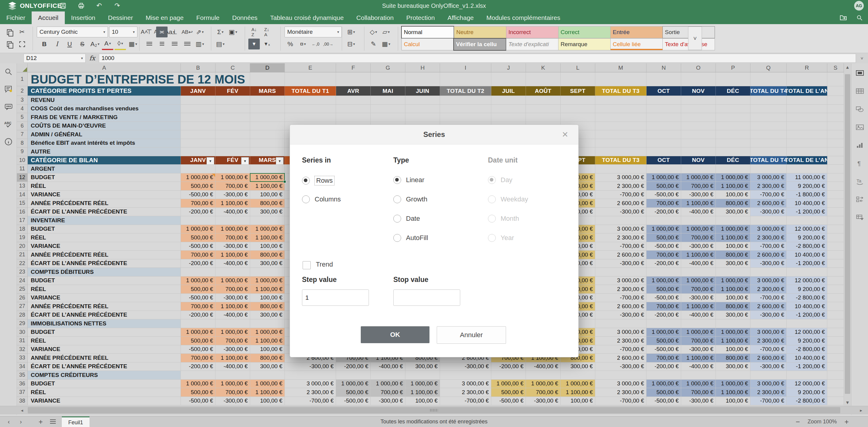  What do you see at coordinates (543, 68) in the screenshot?
I see `column-header-K: K` at bounding box center [543, 68].